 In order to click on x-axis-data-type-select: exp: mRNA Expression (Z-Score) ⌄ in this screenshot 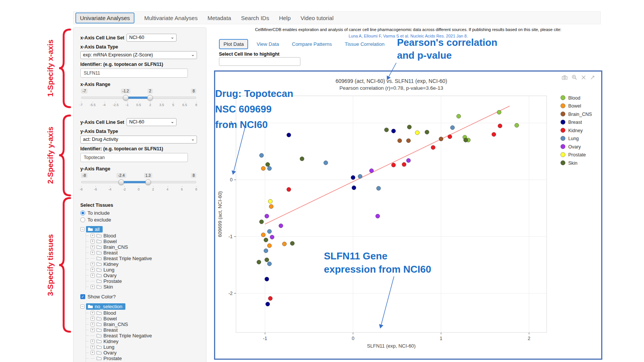, I will do `click(139, 55)`.